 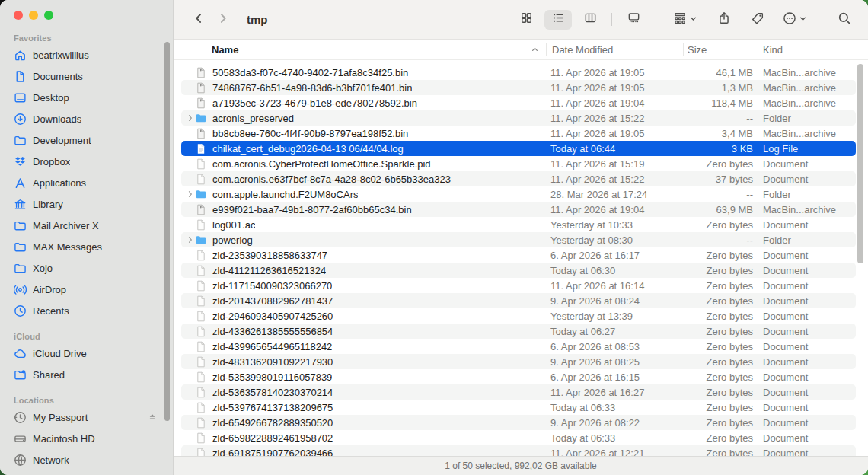 I want to click on sidebar-item-applications: Applications, so click(x=85, y=183).